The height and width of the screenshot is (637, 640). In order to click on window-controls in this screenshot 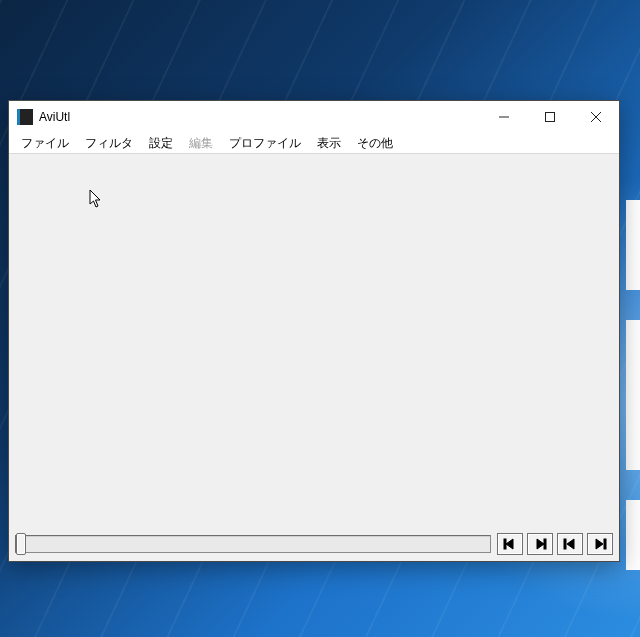, I will do `click(550, 116)`.